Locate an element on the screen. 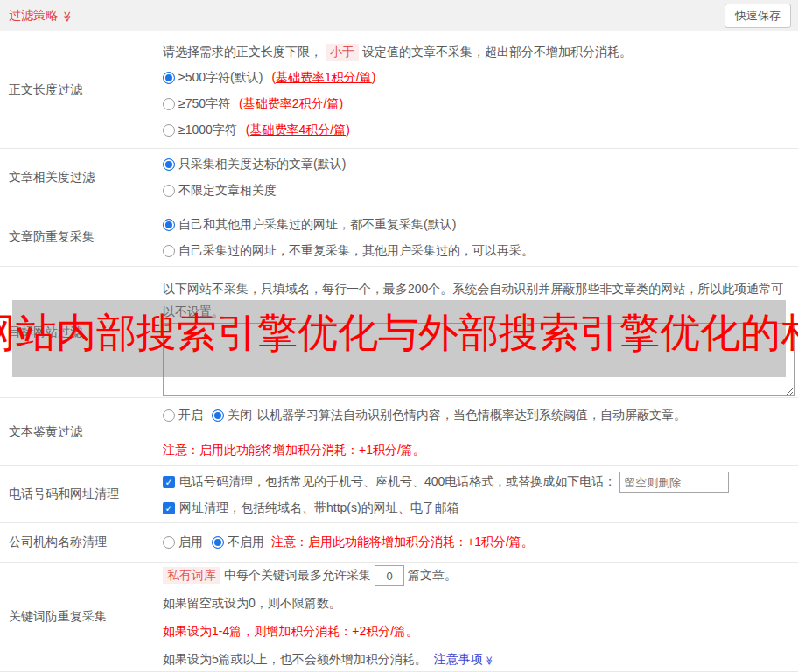 The width and height of the screenshot is (798, 672). radio-option-1000: ≥1000字符 (基础费率4积分/篇) is located at coordinates (479, 130).